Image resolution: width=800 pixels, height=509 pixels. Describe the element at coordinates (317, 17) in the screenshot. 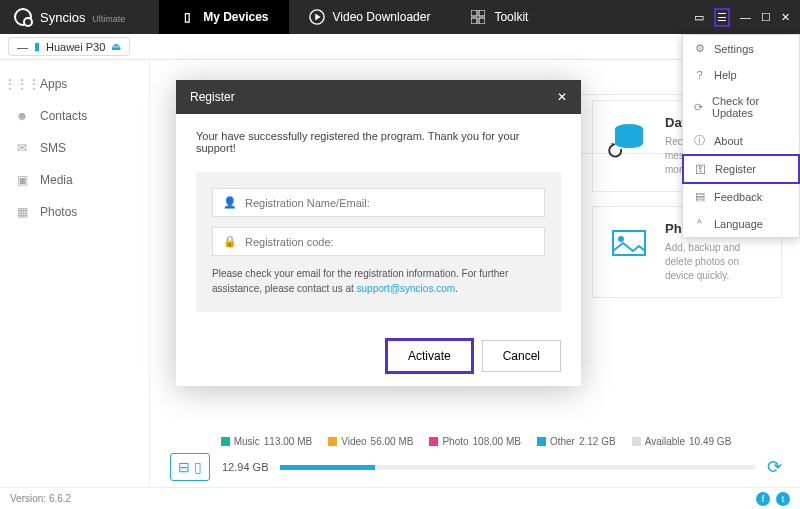

I see `play-circle-icon` at that location.